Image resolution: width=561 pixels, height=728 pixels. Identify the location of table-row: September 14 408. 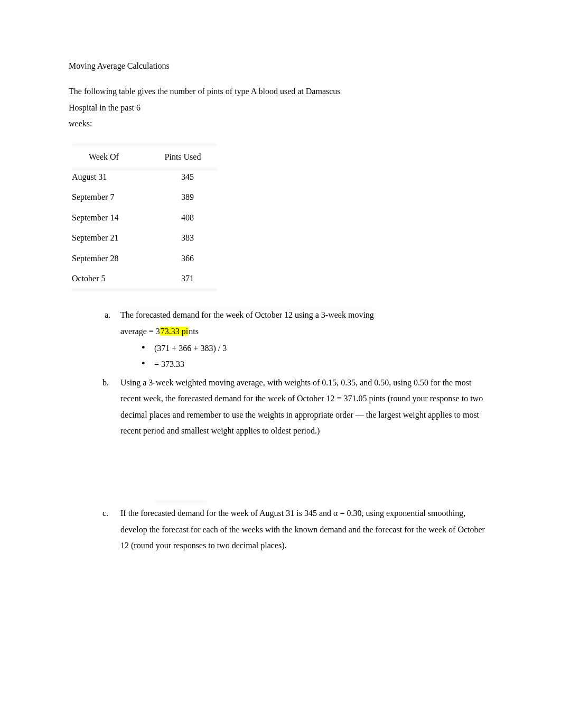
(143, 218).